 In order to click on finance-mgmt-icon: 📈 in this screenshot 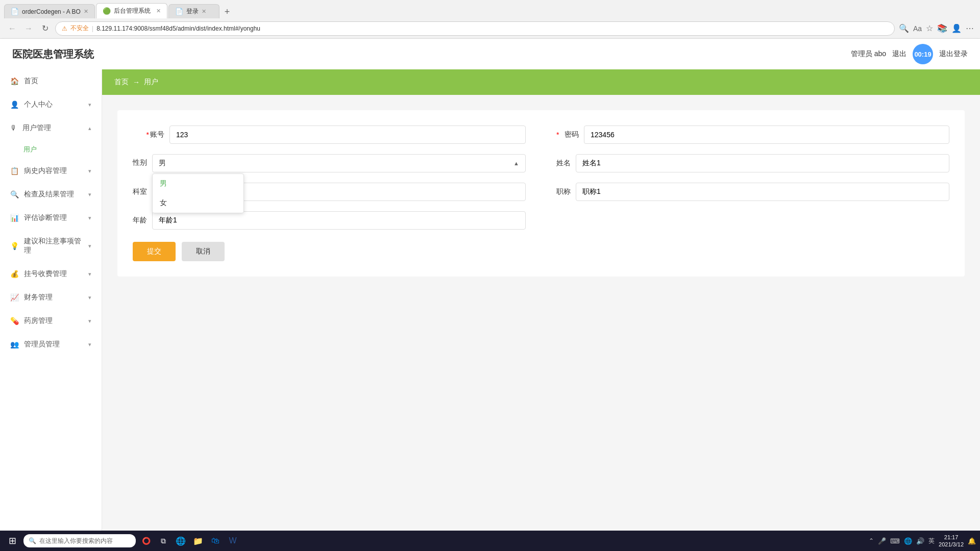, I will do `click(14, 297)`.